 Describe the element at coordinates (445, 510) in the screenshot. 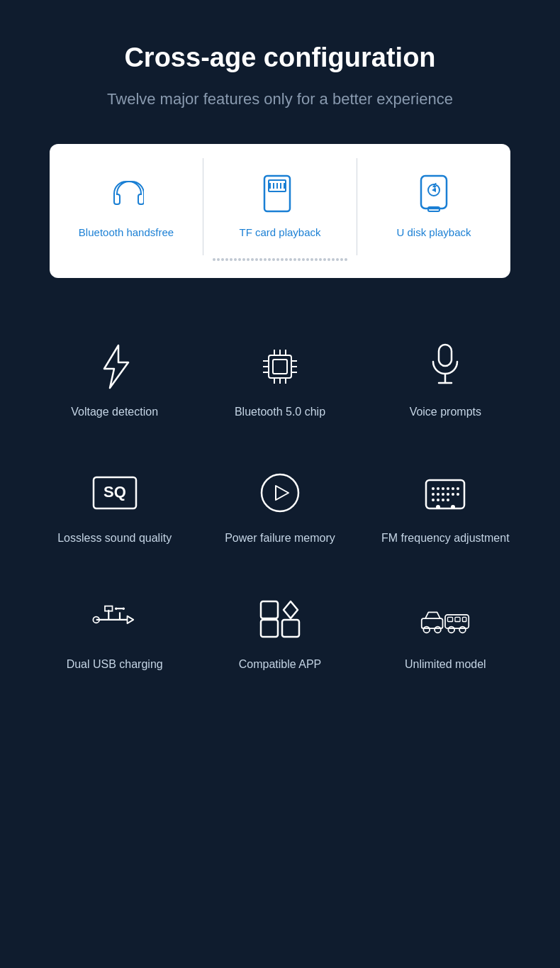

I see `feature-fm-frequency: FM frequency adjustment` at that location.